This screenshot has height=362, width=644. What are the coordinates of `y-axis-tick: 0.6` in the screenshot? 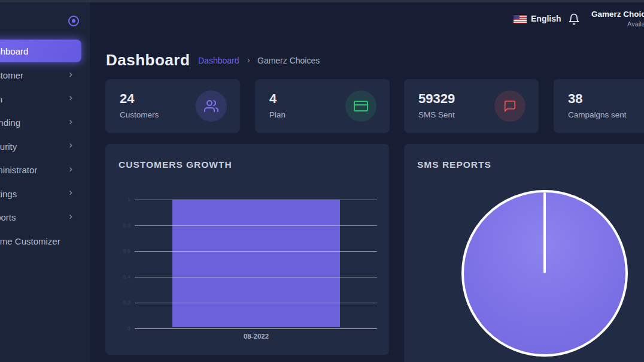 It's located at (119, 251).